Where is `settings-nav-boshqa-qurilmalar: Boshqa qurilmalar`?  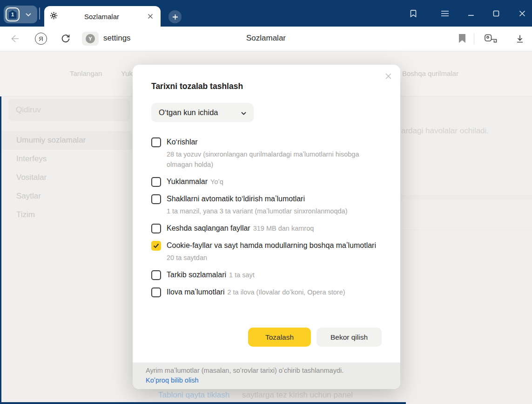
settings-nav-boshqa-qurilmalar: Boshqa qurilmalar is located at coordinates (430, 74).